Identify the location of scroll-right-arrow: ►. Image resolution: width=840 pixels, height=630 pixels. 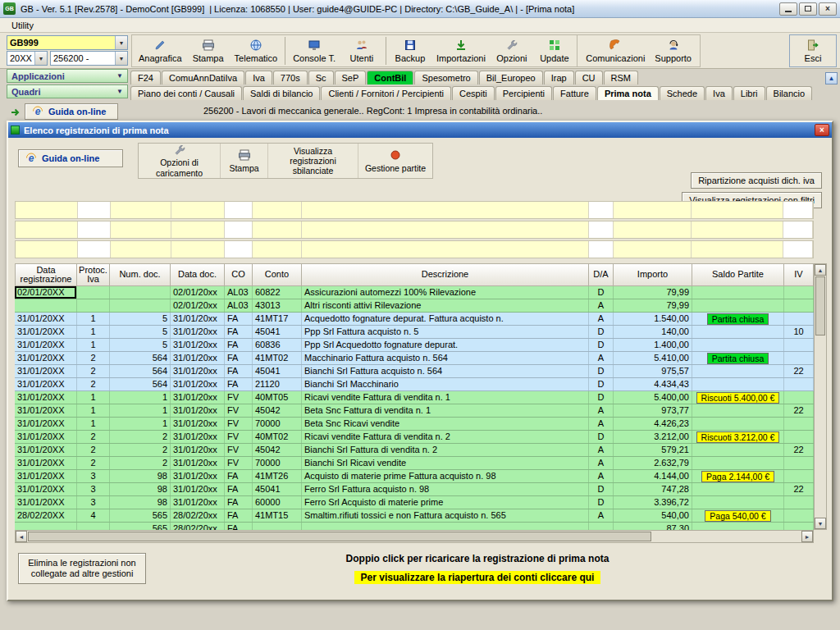
(807, 536).